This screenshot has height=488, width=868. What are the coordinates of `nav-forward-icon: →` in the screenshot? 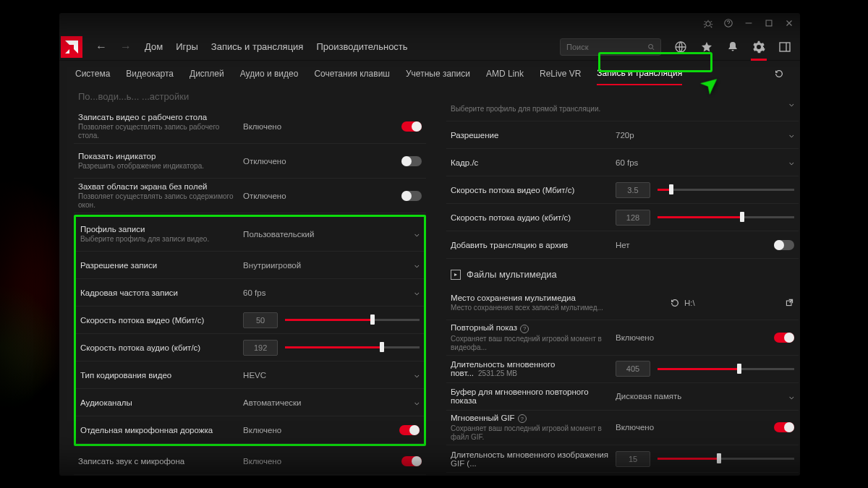 It's located at (126, 47).